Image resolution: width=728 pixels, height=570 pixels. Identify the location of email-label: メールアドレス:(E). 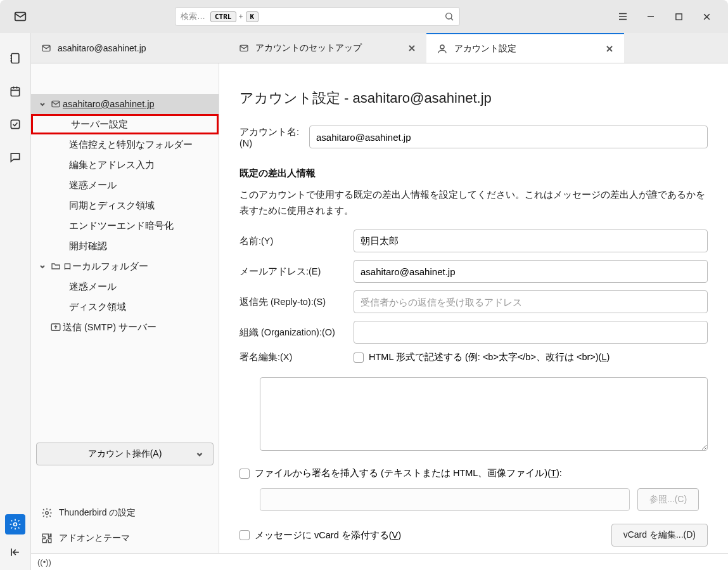
(297, 271).